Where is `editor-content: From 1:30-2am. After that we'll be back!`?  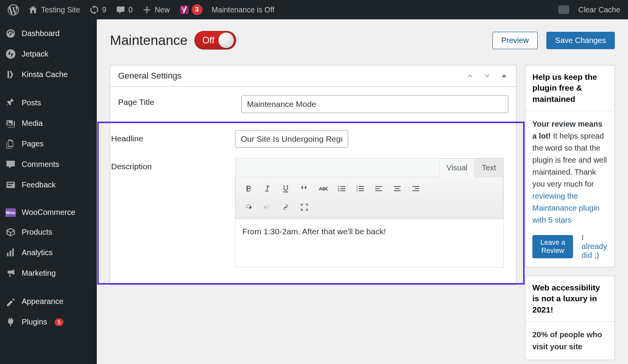 editor-content: From 1:30-2am. After that we'll be back! is located at coordinates (369, 243).